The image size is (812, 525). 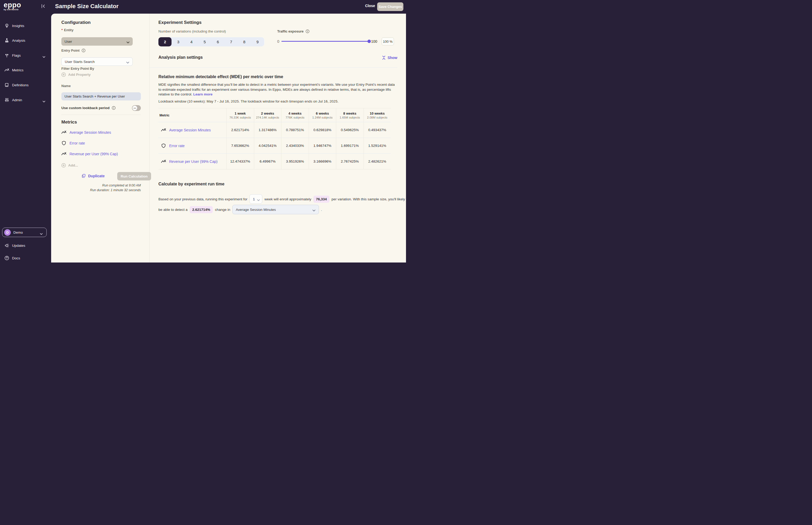 What do you see at coordinates (322, 115) in the screenshot?
I see `column-header-6-weeks: 6 weeks1.24M subjects` at bounding box center [322, 115].